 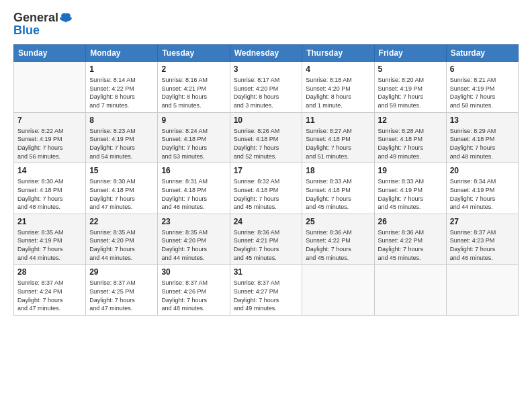 What do you see at coordinates (122, 54) in the screenshot?
I see `calendar-col-monday: Monday` at bounding box center [122, 54].